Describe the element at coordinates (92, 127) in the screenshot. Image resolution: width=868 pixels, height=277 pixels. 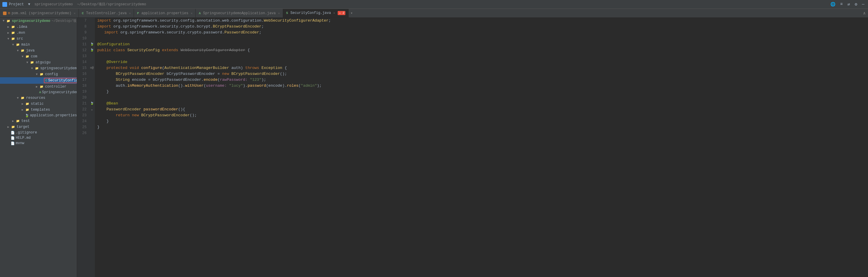
I see `g25` at that location.